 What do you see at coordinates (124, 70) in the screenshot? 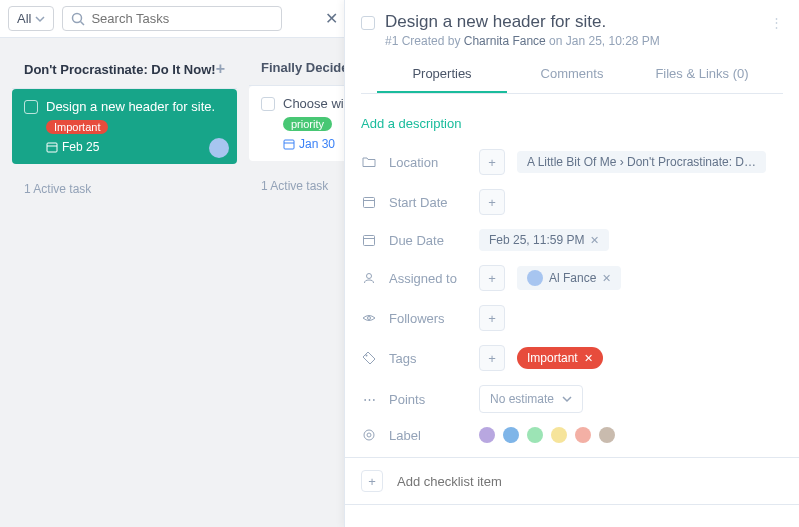
I see `column-header: Don't Procrastinate: Do It Now! +` at bounding box center [124, 70].